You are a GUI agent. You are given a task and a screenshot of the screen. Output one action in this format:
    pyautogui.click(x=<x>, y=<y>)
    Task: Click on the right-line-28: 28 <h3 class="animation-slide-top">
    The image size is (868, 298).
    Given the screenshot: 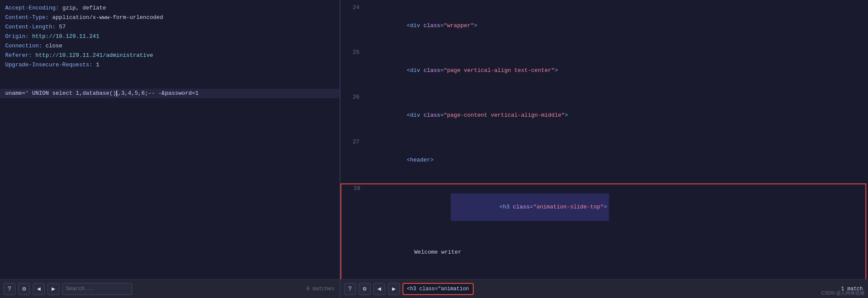 What is the action you would take?
    pyautogui.click(x=603, y=207)
    